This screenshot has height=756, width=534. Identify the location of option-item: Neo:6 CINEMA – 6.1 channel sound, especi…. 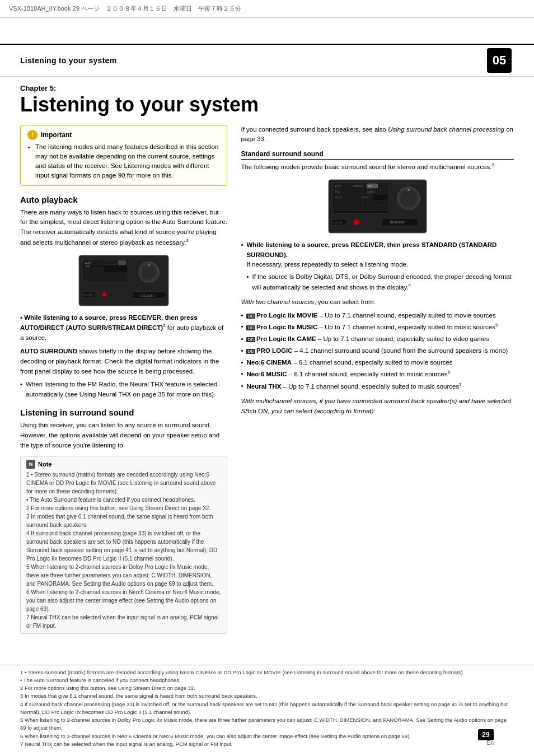
(377, 363).